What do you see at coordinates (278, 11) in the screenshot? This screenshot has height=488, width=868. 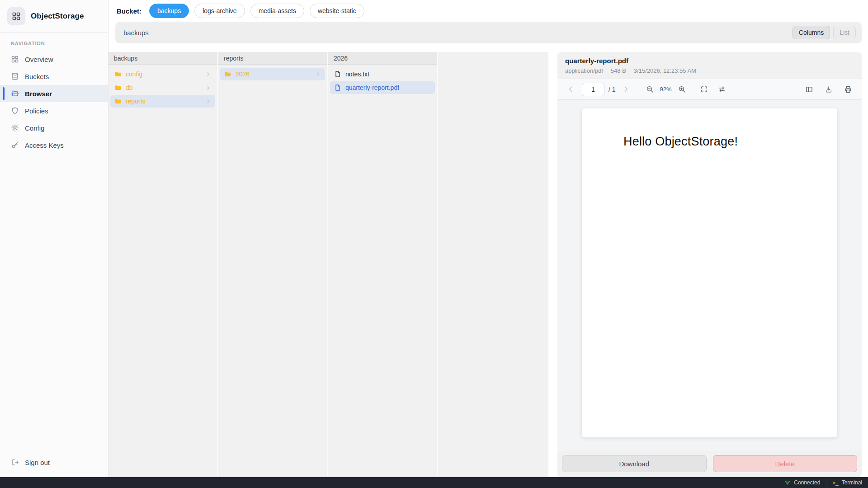 I see `bucket-pill-media-assets: media-assets` at bounding box center [278, 11].